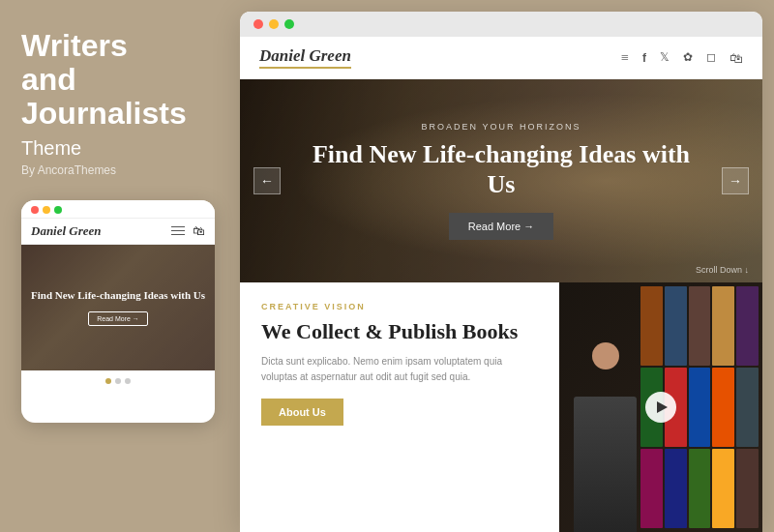 The height and width of the screenshot is (532, 774). What do you see at coordinates (661, 407) in the screenshot?
I see `bookshelf-image` at bounding box center [661, 407].